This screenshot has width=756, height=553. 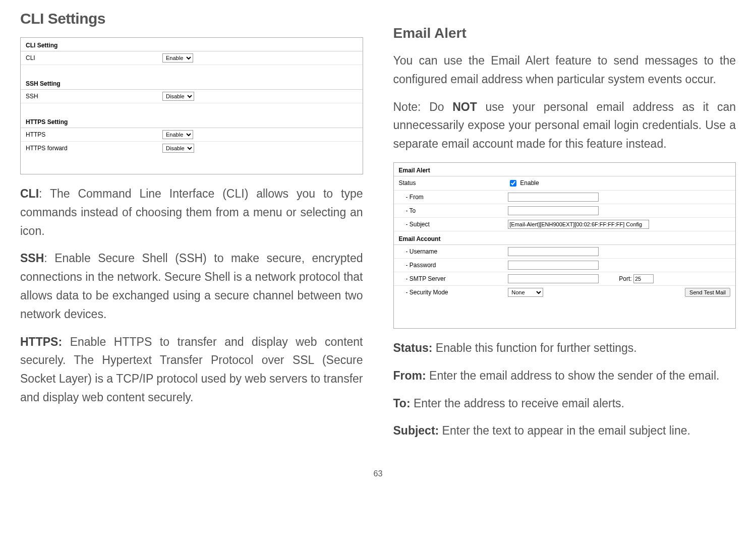 What do you see at coordinates (553, 279) in the screenshot?
I see `smtp-input` at bounding box center [553, 279].